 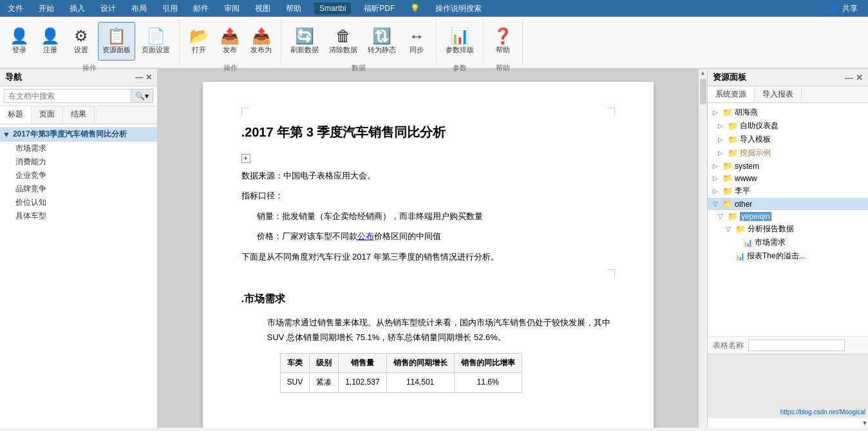 What do you see at coordinates (295, 383) in the screenshot?
I see `table-cell-type: SUV` at bounding box center [295, 383].